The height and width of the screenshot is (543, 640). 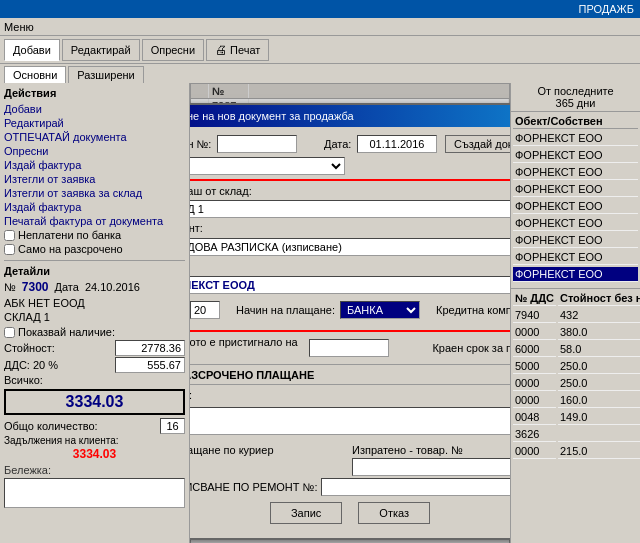 What do you see at coordinates (150, 348) in the screenshot?
I see `cost-val: 2778.36` at bounding box center [150, 348].